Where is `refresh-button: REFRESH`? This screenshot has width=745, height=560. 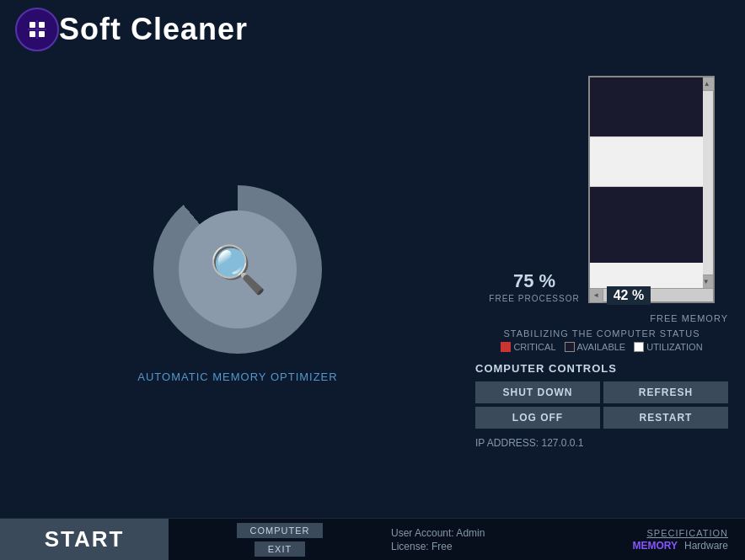
refresh-button: REFRESH is located at coordinates (666, 392).